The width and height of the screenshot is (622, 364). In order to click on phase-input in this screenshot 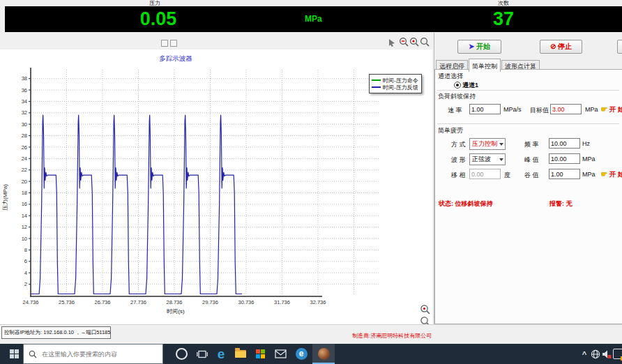, I will do `click(485, 174)`.